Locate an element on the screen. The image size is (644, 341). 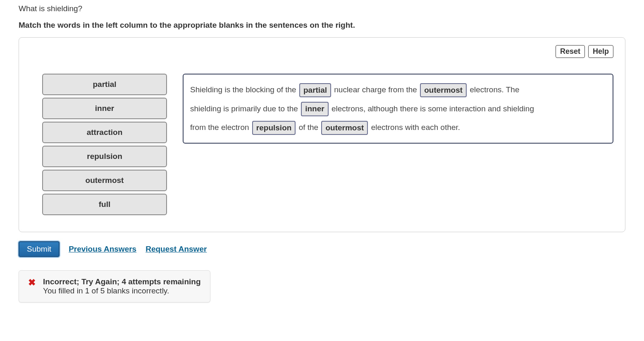
blank-1: partial is located at coordinates (315, 90).